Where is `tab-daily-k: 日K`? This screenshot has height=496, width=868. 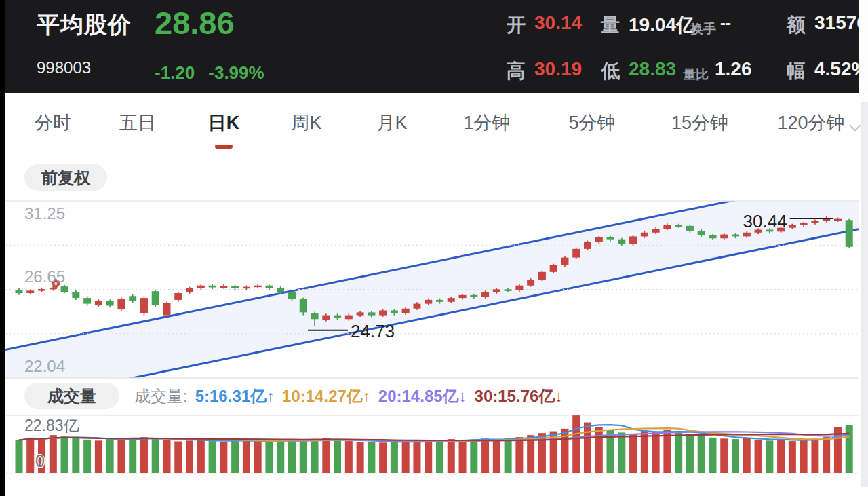 tab-daily-k: 日K is located at coordinates (224, 123).